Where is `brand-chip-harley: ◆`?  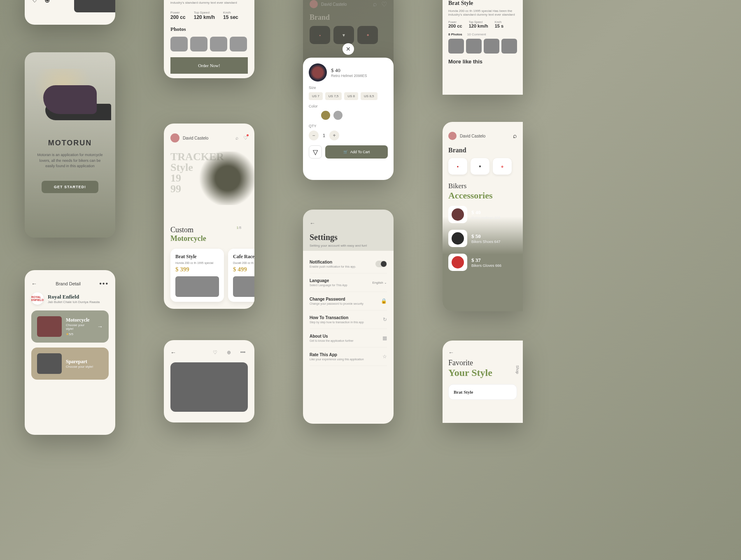 brand-chip-harley: ◆ is located at coordinates (368, 35).